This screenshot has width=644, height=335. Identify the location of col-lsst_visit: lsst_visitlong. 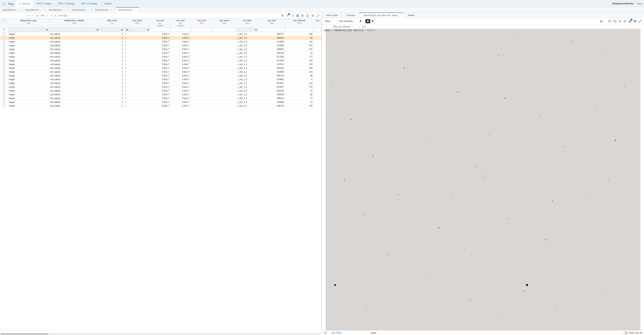
(272, 23).